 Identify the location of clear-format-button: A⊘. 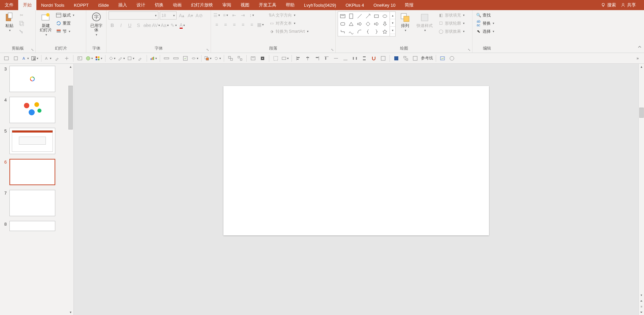
(199, 16).